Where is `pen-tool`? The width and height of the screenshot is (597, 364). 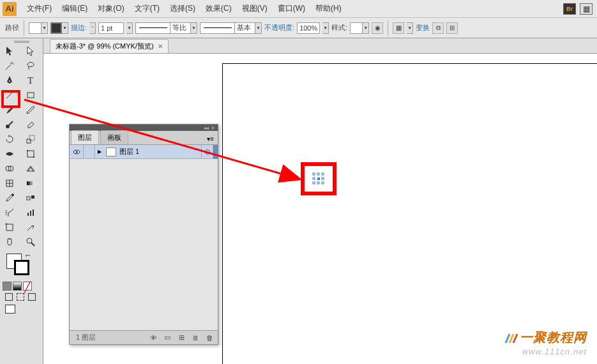 pen-tool is located at coordinates (10, 80).